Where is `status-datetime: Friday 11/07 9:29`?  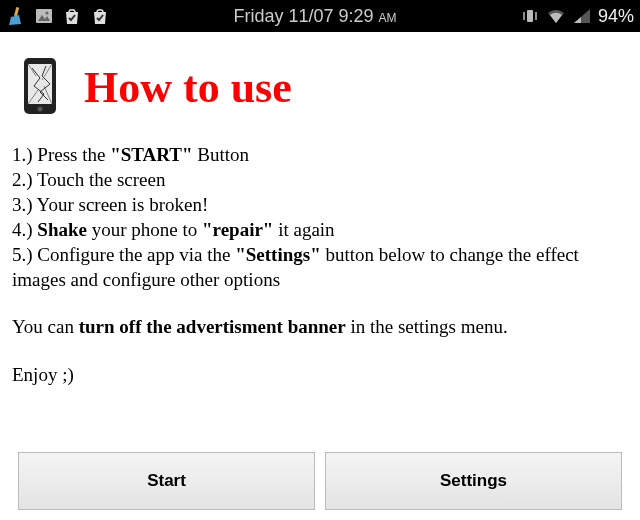
status-datetime: Friday 11/07 9:29 is located at coordinates (303, 16).